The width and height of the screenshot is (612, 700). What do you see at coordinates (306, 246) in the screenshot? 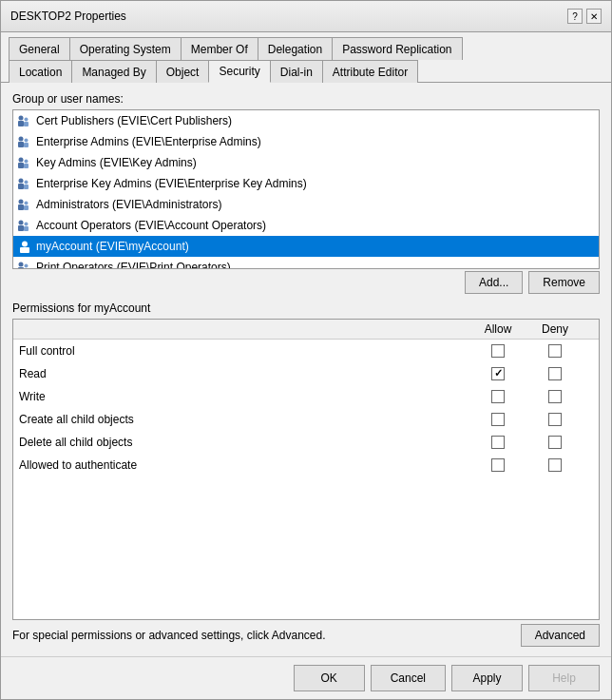
I see `list-item-selected: myAccount (EVIE\myAccount)` at bounding box center [306, 246].